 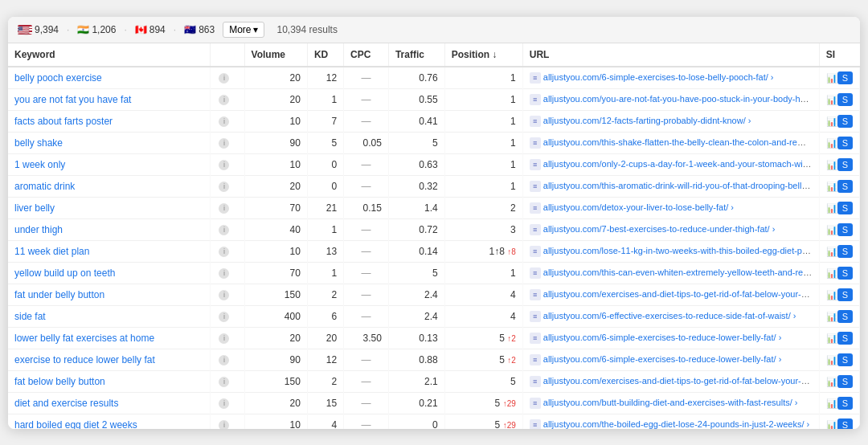 I want to click on url-link: alljustyou.com/detox-your-liver-to-lose-…, so click(x=638, y=207).